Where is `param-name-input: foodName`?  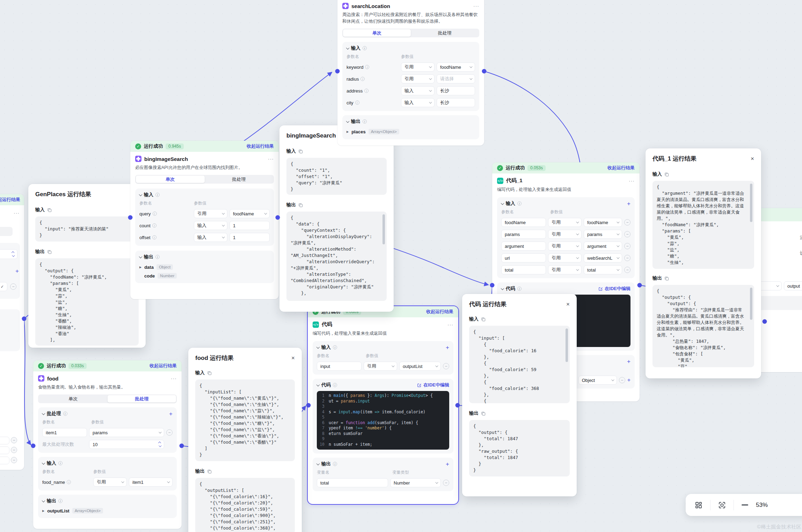
param-name-input: foodName is located at coordinates (524, 222).